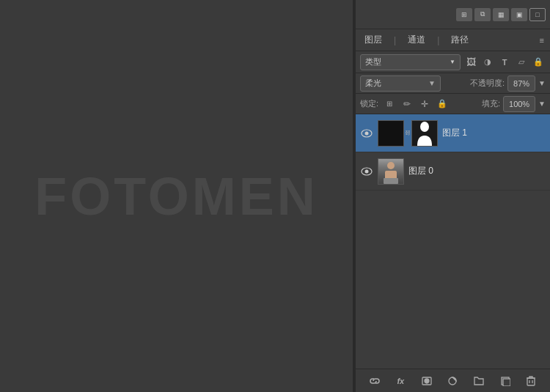 The height and width of the screenshot is (392, 550). Describe the element at coordinates (452, 381) in the screenshot. I see `adjustment-add-icon` at that location.